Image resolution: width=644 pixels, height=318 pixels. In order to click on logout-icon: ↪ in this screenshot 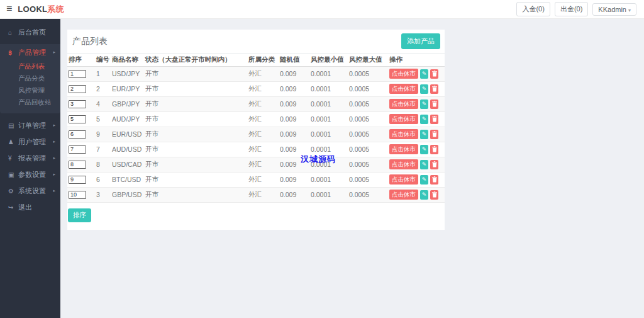, I will do `click(13, 208)`.